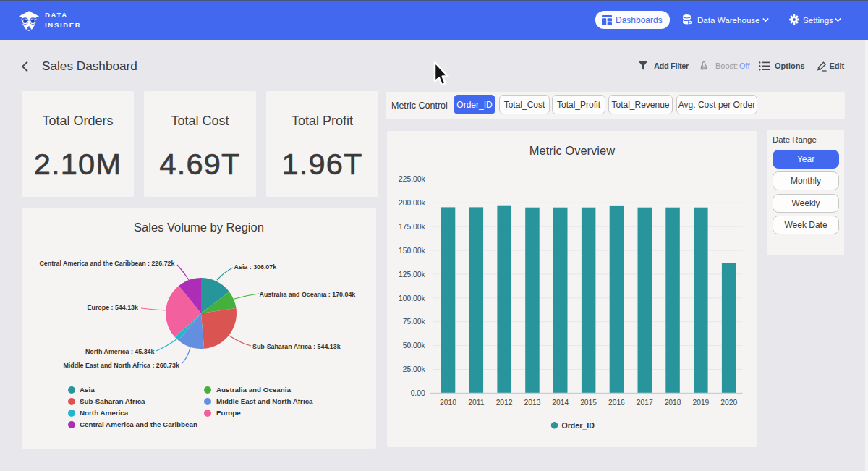 Image resolution: width=868 pixels, height=471 pixels. I want to click on svg-text: 2013, so click(532, 402).